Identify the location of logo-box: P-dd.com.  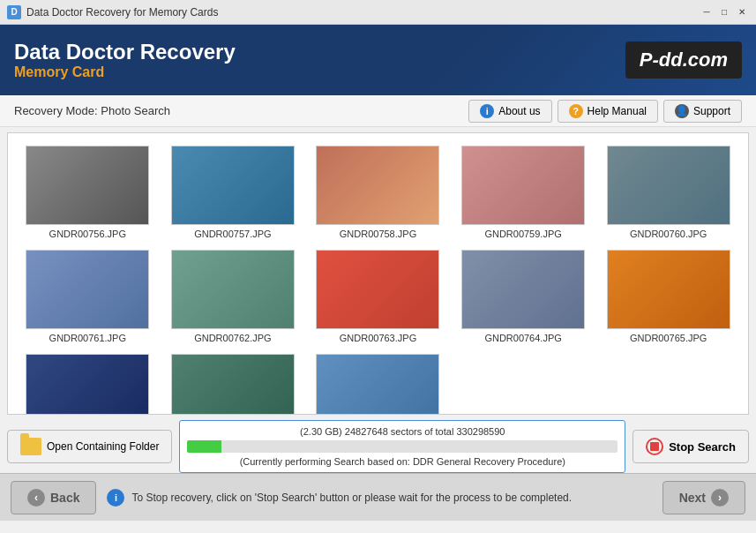
(684, 60).